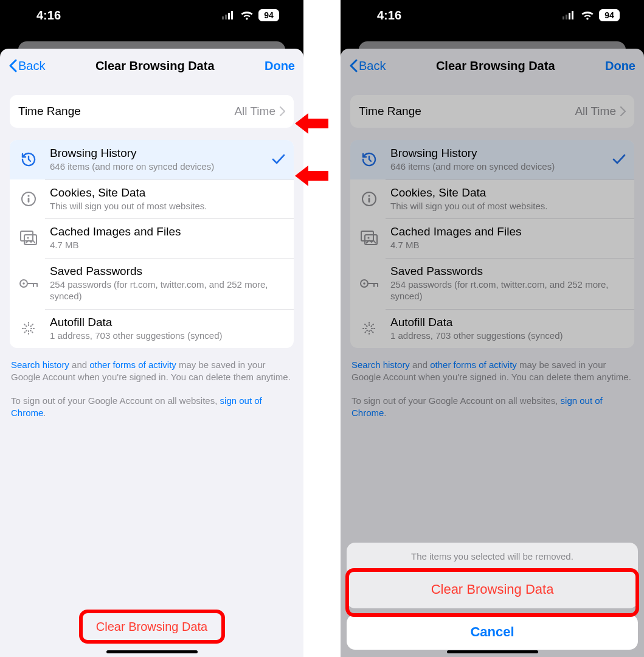  What do you see at coordinates (168, 206) in the screenshot?
I see `item-subtitle: This will sign you out of most websites.` at bounding box center [168, 206].